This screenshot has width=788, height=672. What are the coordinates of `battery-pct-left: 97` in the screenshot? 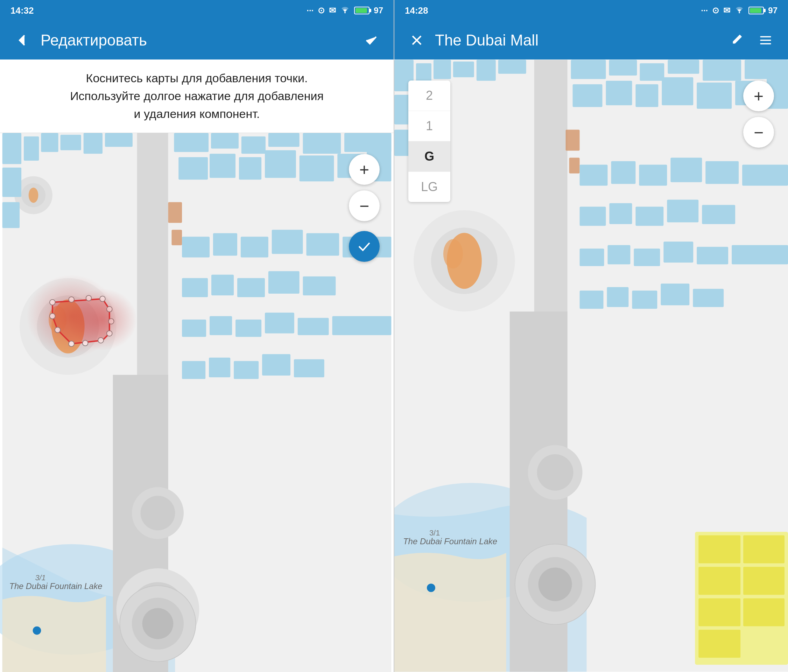 It's located at (378, 11).